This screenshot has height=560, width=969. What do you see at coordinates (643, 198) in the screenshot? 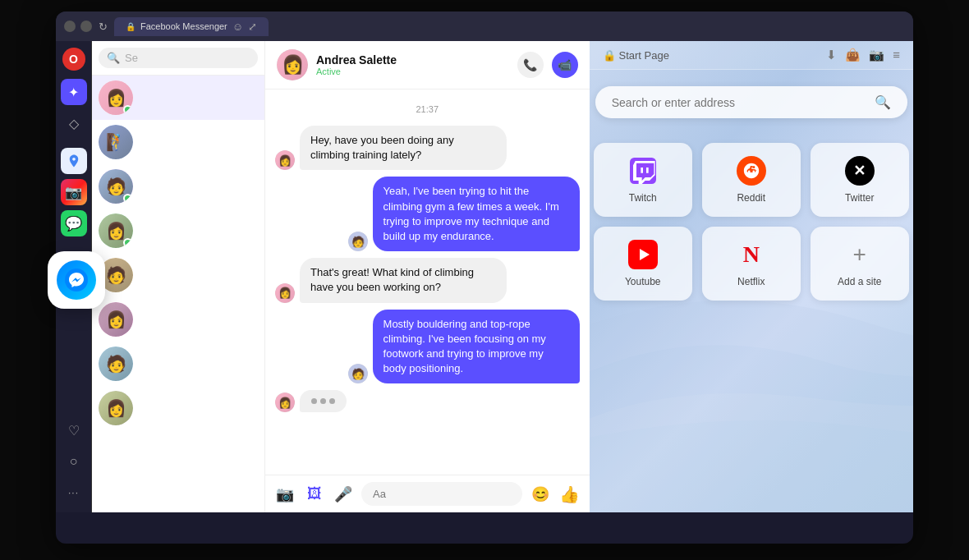
I see `twitch-label: Twitch` at bounding box center [643, 198].